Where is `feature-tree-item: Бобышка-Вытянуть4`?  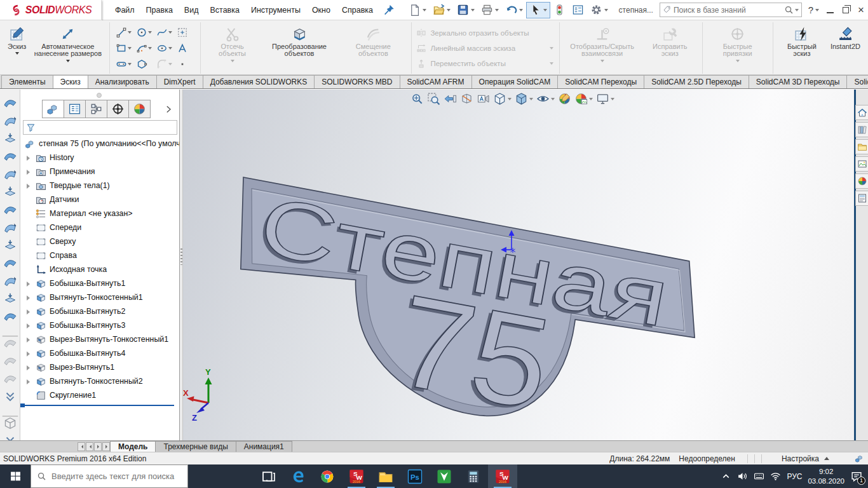
feature-tree-item: Бобышка-Вытянуть4 is located at coordinates (100, 353).